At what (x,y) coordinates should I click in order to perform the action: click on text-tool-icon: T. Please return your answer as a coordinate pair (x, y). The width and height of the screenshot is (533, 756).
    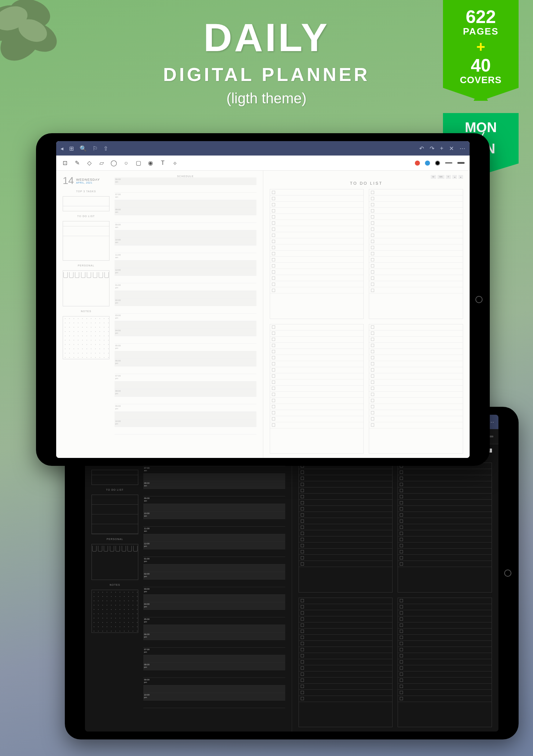
    Looking at the image, I should click on (163, 163).